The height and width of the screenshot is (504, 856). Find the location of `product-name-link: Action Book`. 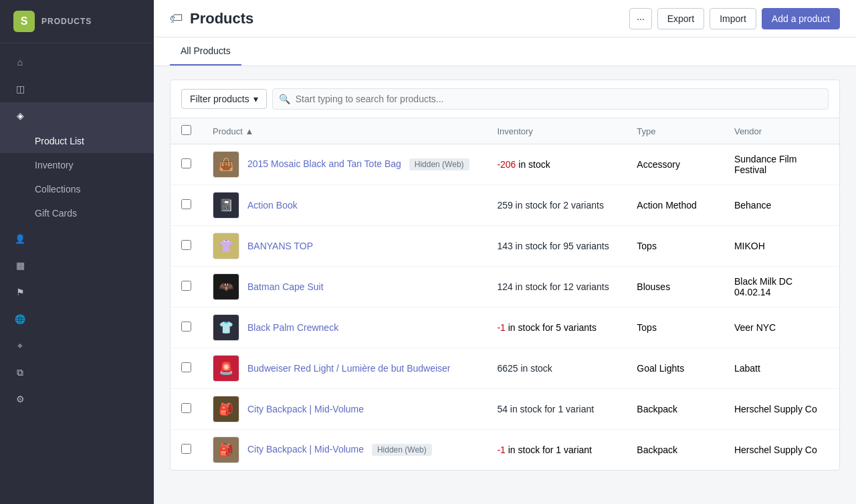

product-name-link: Action Book is located at coordinates (273, 205).